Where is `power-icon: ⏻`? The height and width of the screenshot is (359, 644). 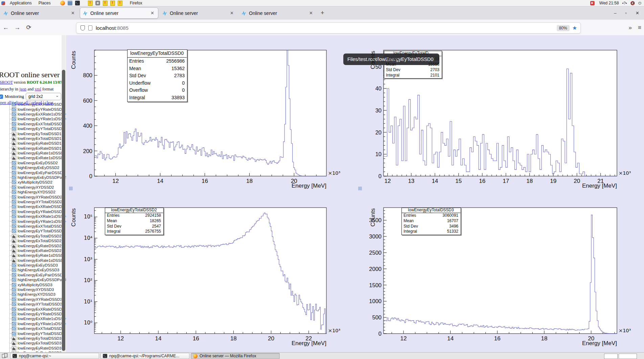
power-icon: ⏻ is located at coordinates (640, 3).